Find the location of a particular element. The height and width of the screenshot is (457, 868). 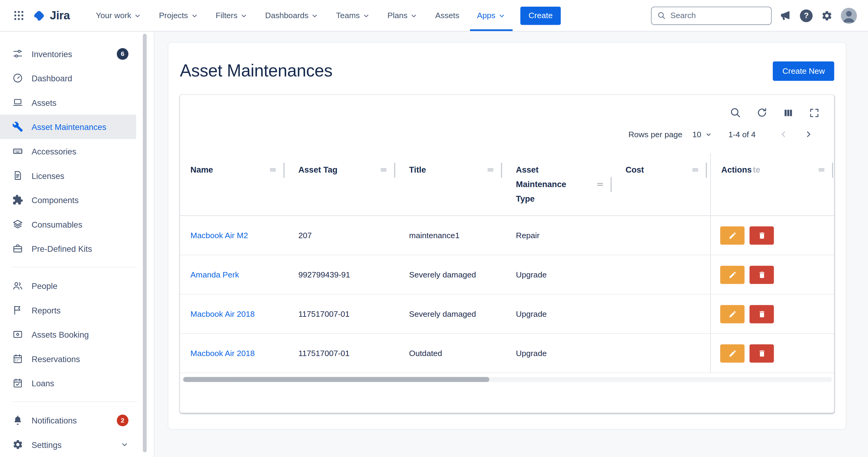

table-row: Macbook Air 2018 117517007-01 Severely d… is located at coordinates (507, 314).